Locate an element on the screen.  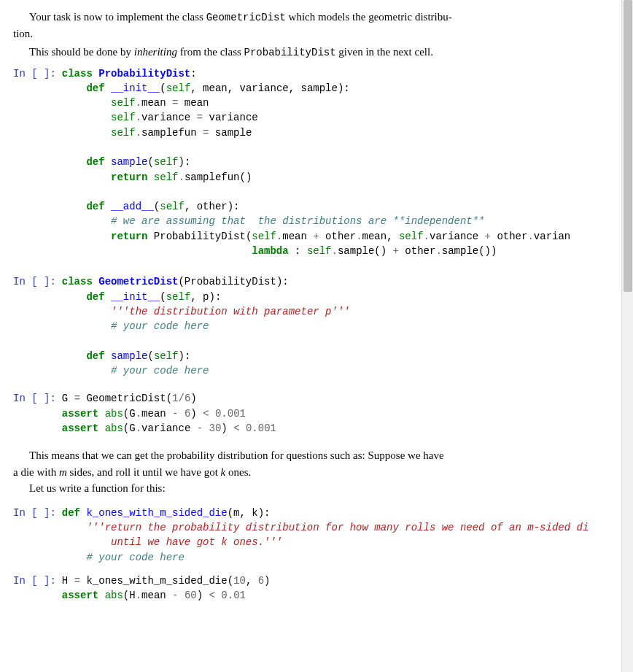
text: This should be done by is located at coordinates (82, 52).